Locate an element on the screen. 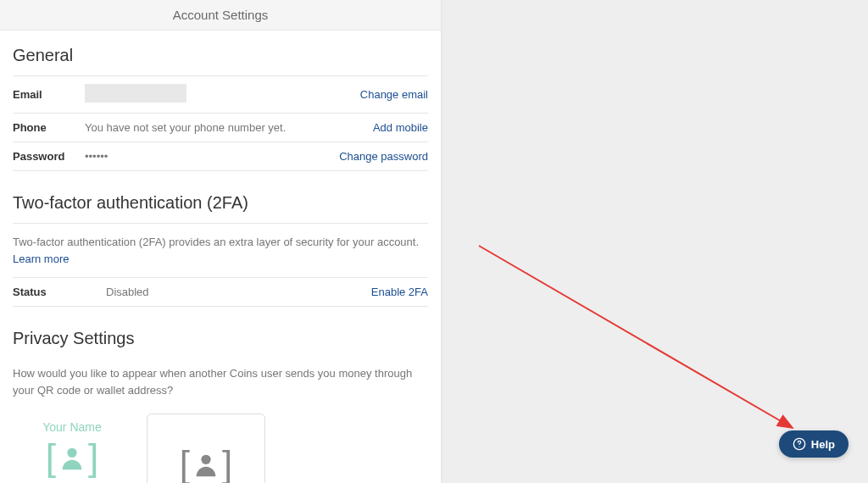  change-email-link: Change email is located at coordinates (394, 95).